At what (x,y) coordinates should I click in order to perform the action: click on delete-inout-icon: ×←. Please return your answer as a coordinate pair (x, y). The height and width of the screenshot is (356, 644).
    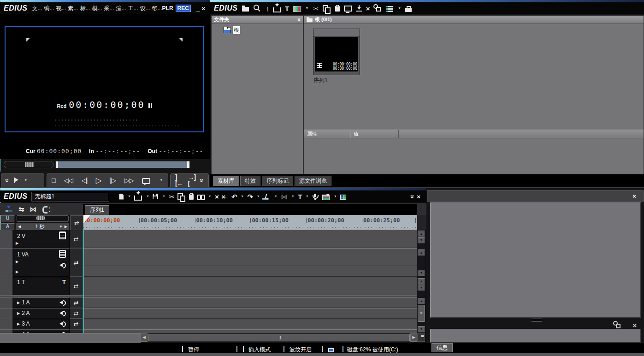
    Looking at the image, I should click on (225, 196).